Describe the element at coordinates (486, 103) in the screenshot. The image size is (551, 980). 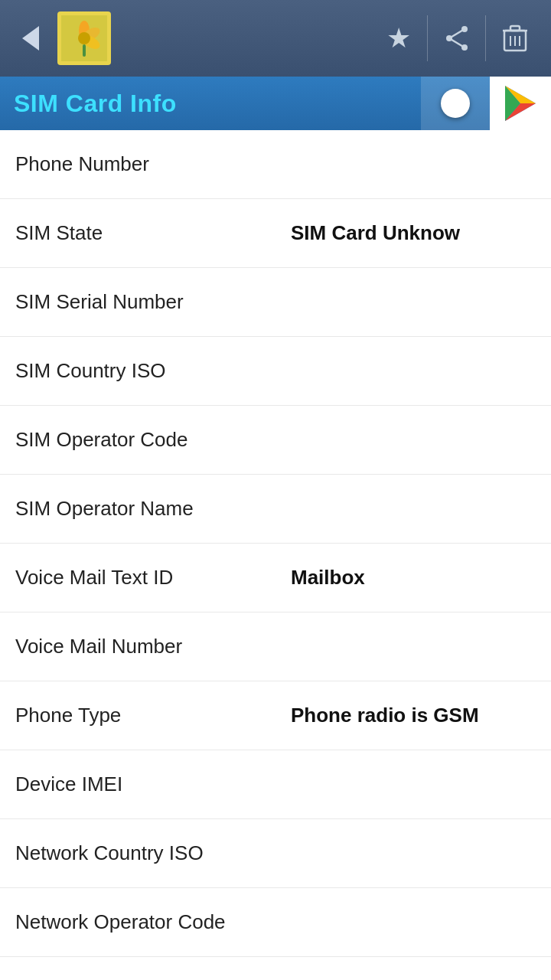
I see `sim-header-right` at that location.